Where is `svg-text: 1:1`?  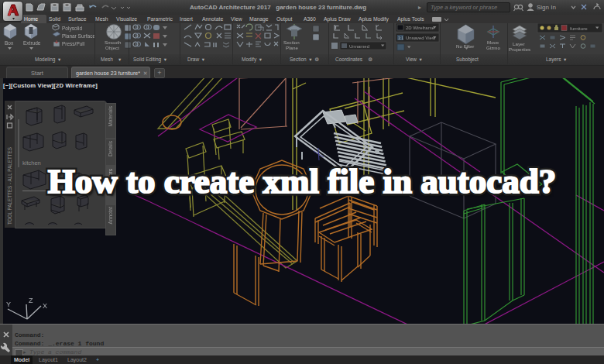 svg-text: 1:1 is located at coordinates (401, 38).